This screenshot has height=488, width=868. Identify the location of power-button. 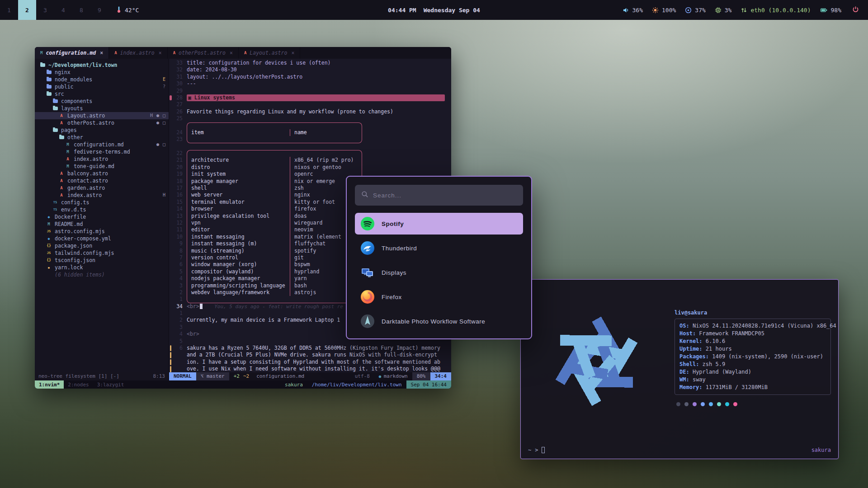
(855, 10).